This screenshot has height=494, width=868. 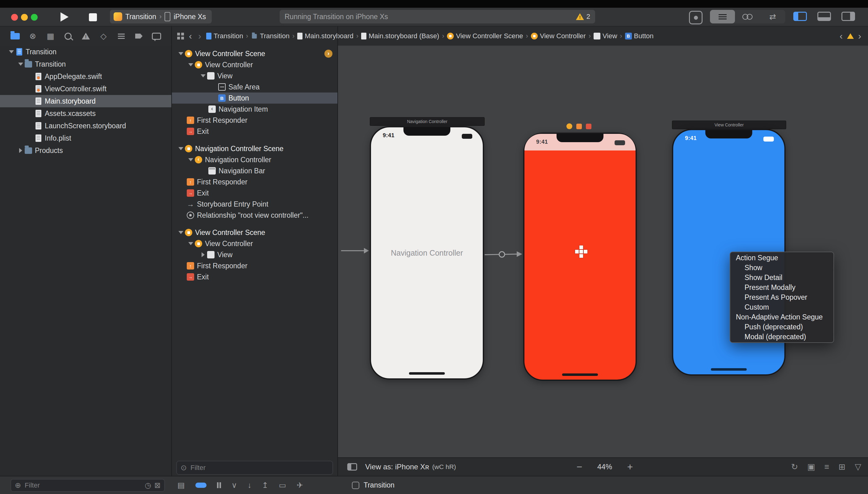 I want to click on scene-title-bar: Navigation Controller, so click(x=427, y=121).